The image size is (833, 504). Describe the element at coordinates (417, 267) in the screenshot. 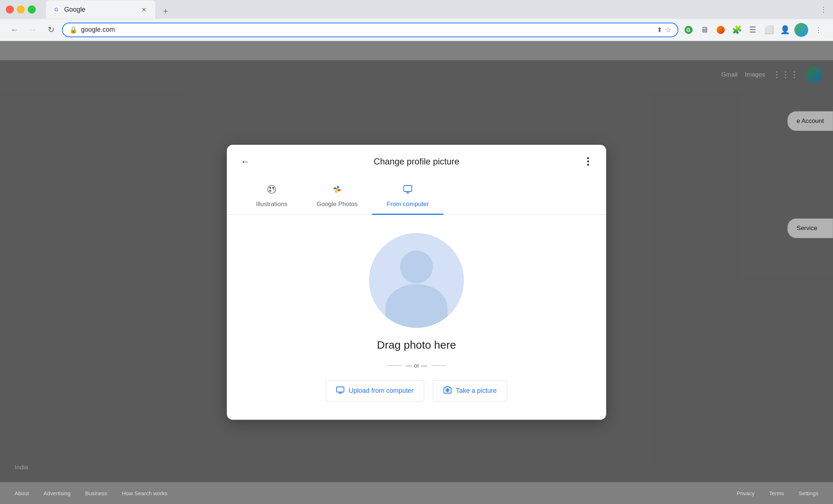

I see `avatar-head` at that location.